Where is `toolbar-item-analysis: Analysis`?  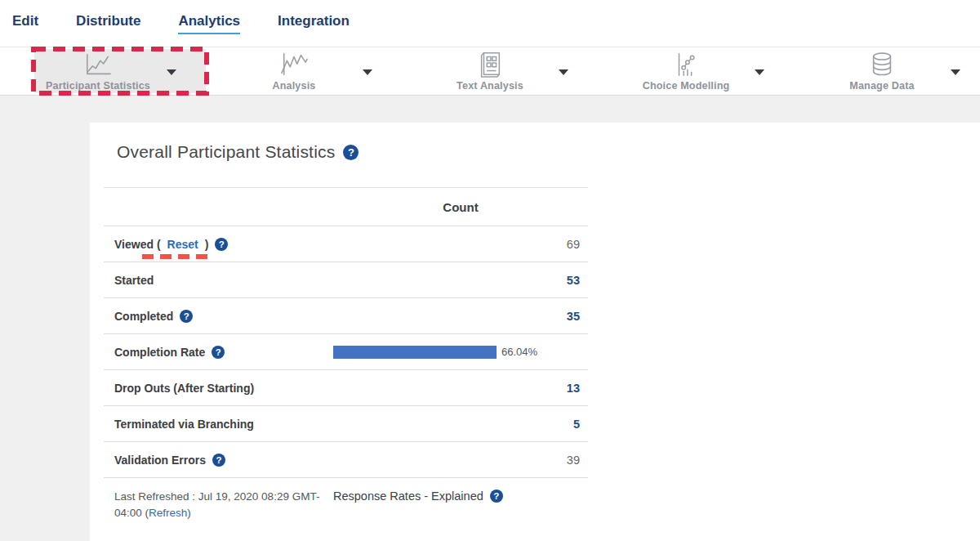
toolbar-item-analysis: Analysis is located at coordinates (294, 71).